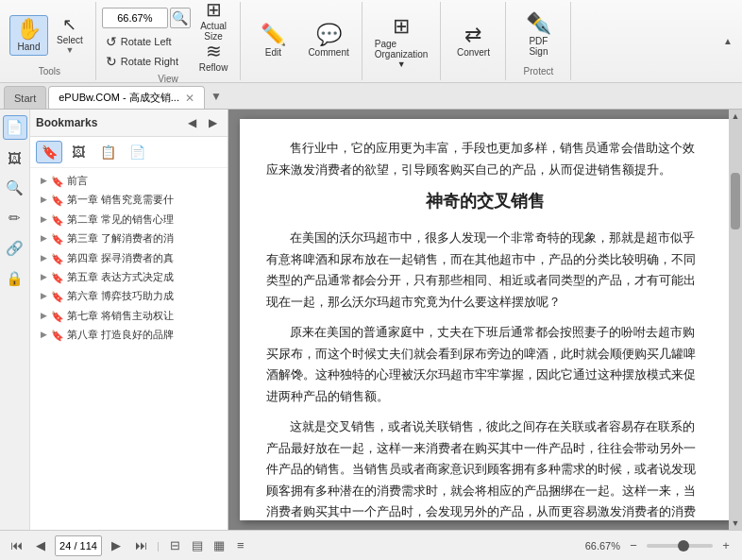 Image resolution: width=742 pixels, height=560 pixels. Describe the element at coordinates (128, 153) in the screenshot. I see `sidebar-icons-row: 🔖 🖼 📋 📄` at that location.